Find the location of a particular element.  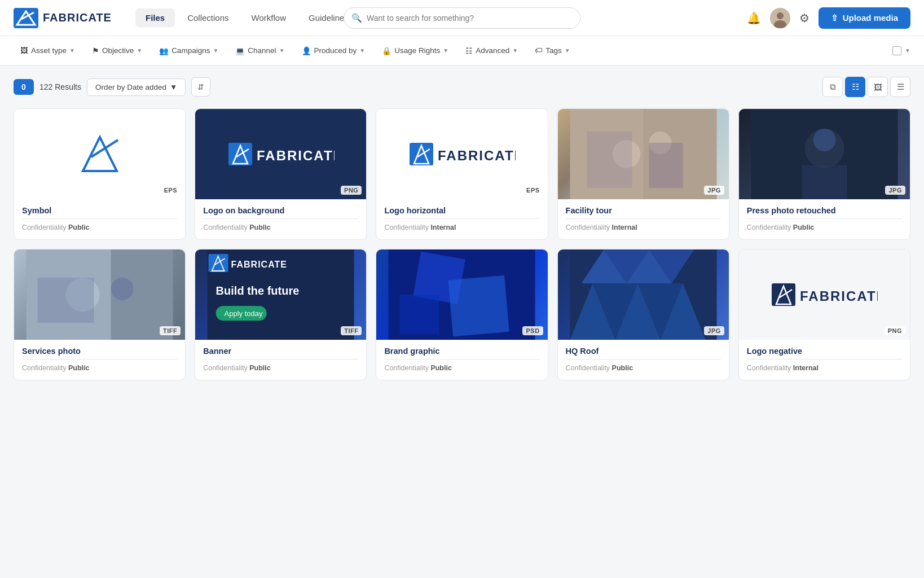

card-title-logo-negative: Logo negative is located at coordinates (825, 351).